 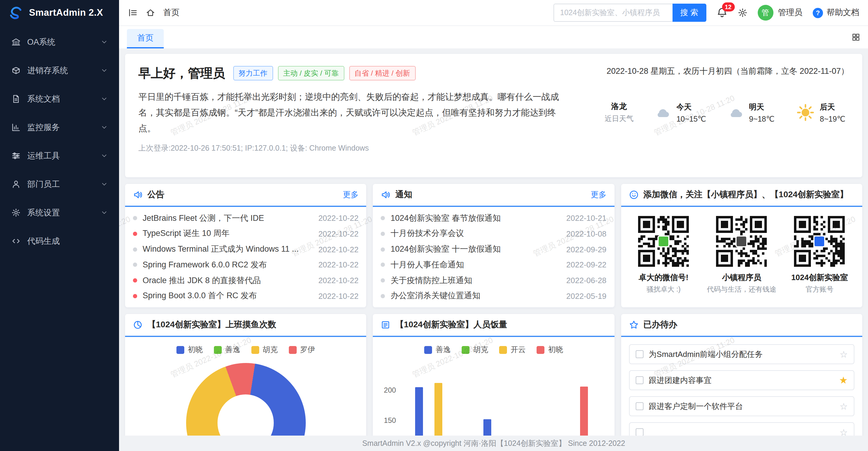 I want to click on layout-grid-icon, so click(x=856, y=37).